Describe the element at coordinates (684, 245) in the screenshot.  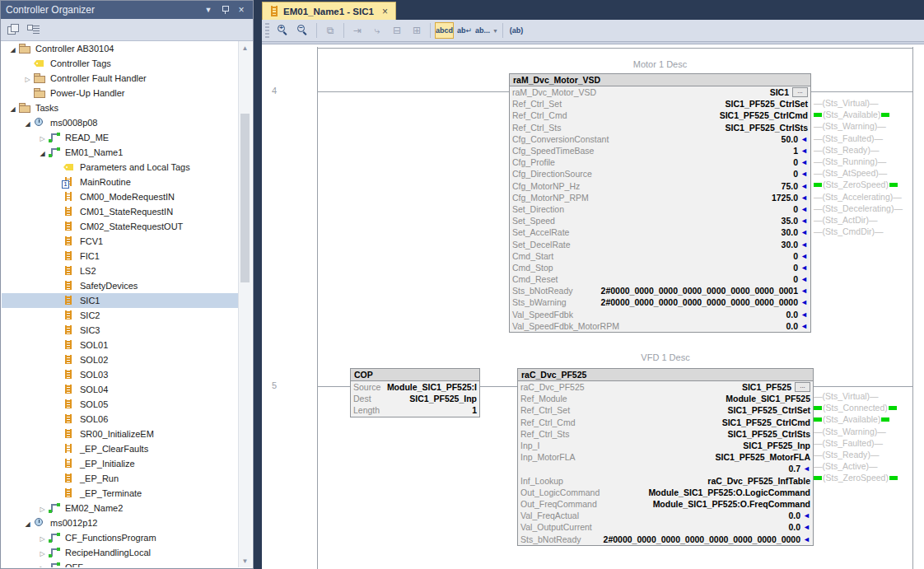
I see `parameter-value: 30.0` at that location.